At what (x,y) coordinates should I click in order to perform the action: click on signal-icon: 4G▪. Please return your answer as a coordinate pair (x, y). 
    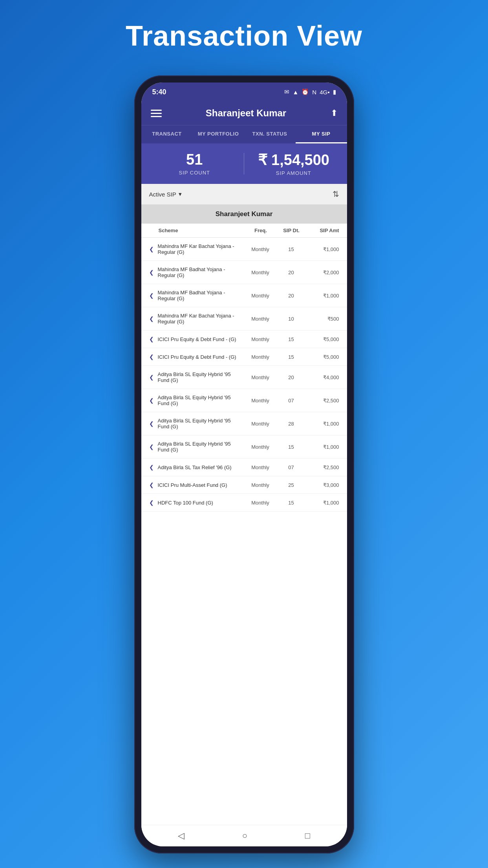
    Looking at the image, I should click on (324, 92).